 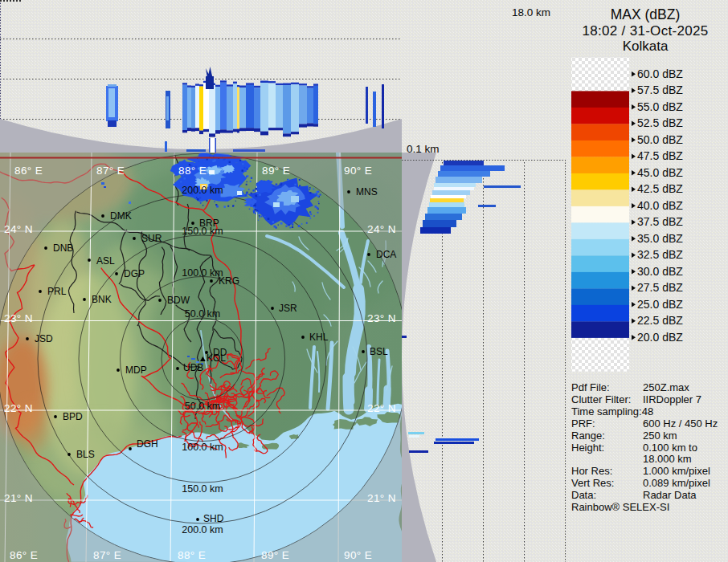 What do you see at coordinates (593, 483) in the screenshot?
I see `svg-text: Vert Res:` at bounding box center [593, 483].